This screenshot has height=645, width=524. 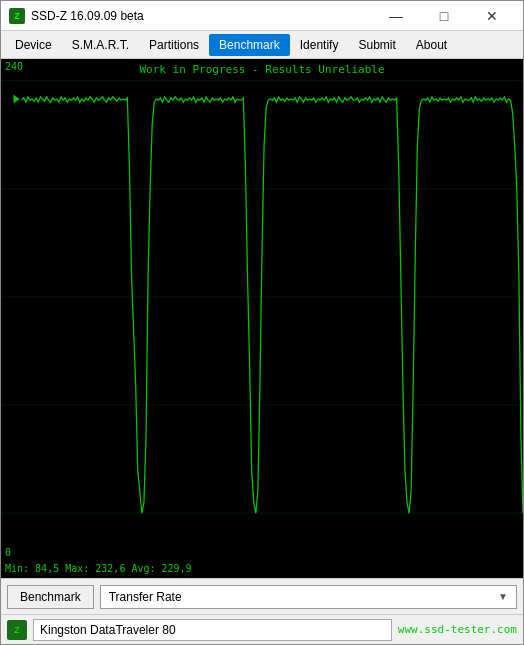 I want to click on close-button: ✕, so click(x=492, y=16).